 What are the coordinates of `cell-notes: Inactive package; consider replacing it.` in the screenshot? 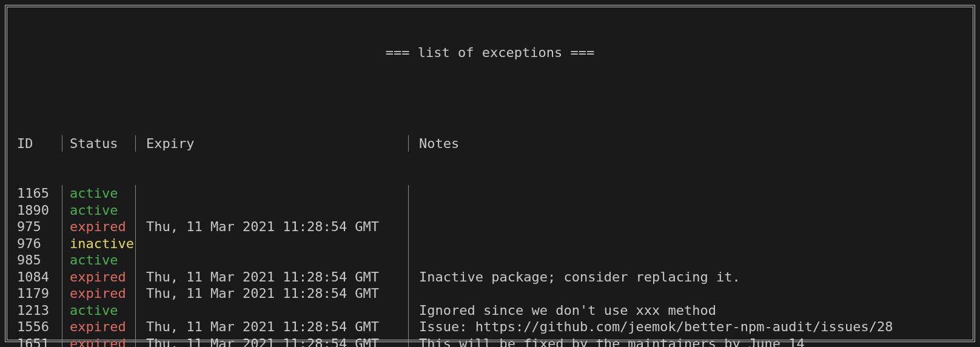 It's located at (686, 277).